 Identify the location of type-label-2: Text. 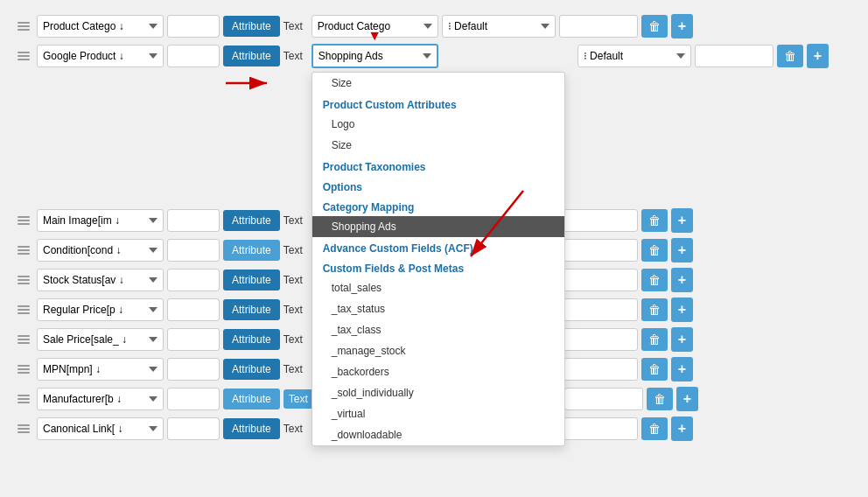
(296, 56).